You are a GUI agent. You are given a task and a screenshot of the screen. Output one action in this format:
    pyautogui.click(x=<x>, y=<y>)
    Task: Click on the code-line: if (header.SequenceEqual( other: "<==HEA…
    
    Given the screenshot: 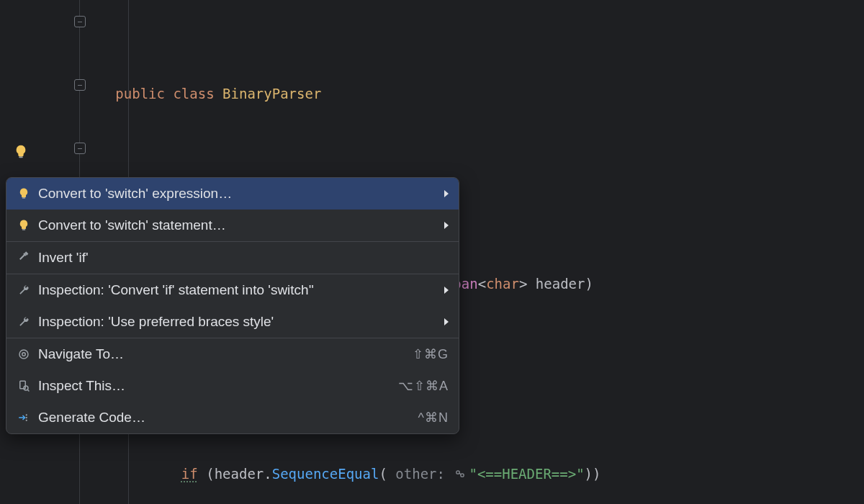 What is the action you would take?
    pyautogui.click(x=383, y=474)
    